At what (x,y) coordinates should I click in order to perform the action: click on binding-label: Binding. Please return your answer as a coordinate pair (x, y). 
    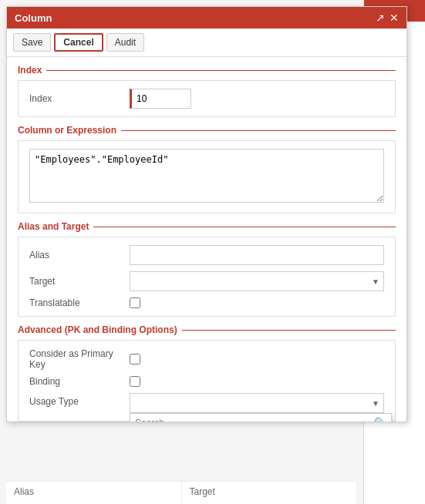
    Looking at the image, I should click on (79, 381).